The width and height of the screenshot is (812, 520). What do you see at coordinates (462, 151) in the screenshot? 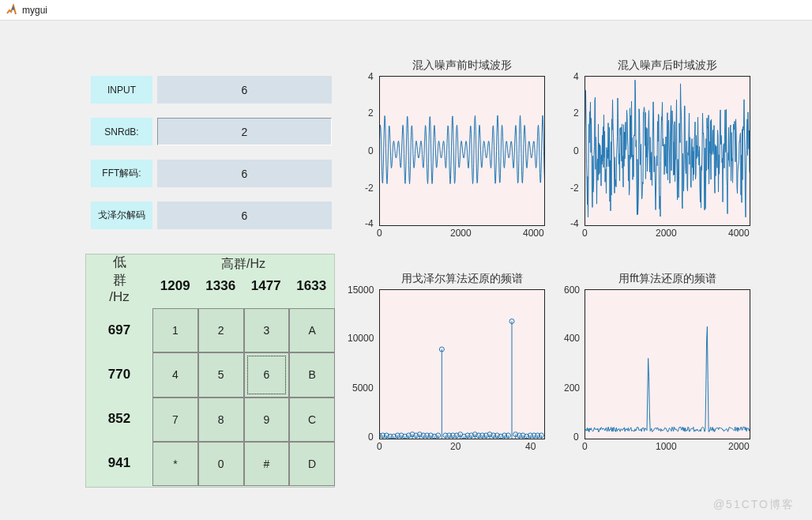
I see `plot-clean-time` at bounding box center [462, 151].